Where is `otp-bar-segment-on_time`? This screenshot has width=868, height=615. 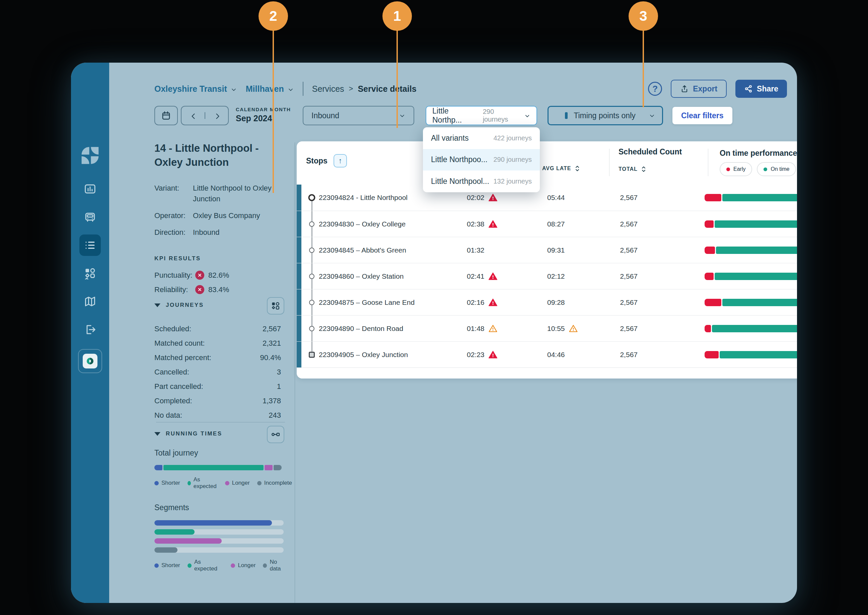 otp-bar-segment-on_time is located at coordinates (756, 250).